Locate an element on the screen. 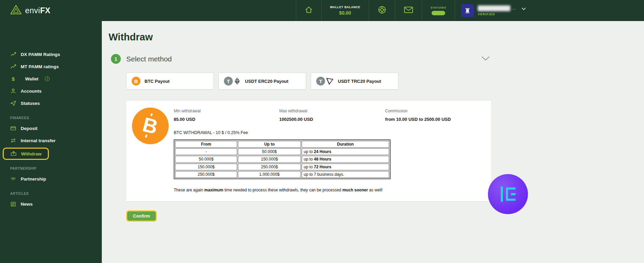 The image size is (644, 263). page-title: Withdraw is located at coordinates (376, 37).